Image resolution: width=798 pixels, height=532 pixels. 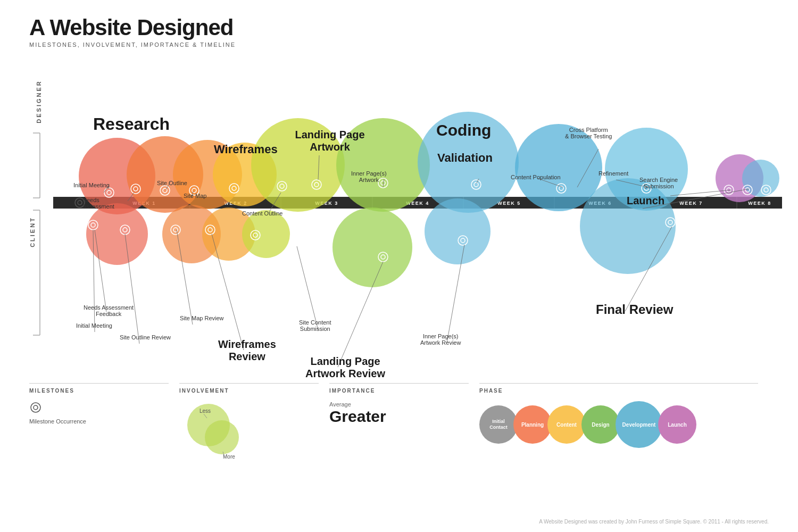 What do you see at coordinates (254, 421) in the screenshot?
I see `legend-involvement: INVOLVEMENT Less More` at bounding box center [254, 421].